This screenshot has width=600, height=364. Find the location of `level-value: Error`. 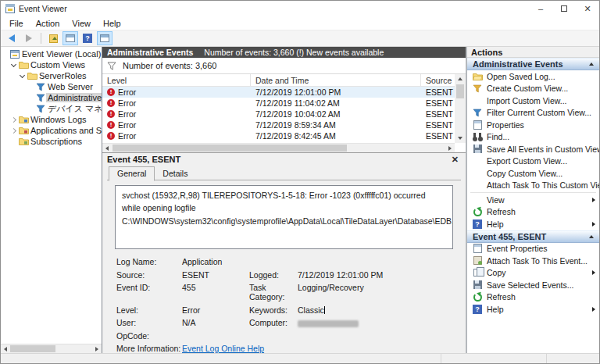

level-value: Error is located at coordinates (216, 310).